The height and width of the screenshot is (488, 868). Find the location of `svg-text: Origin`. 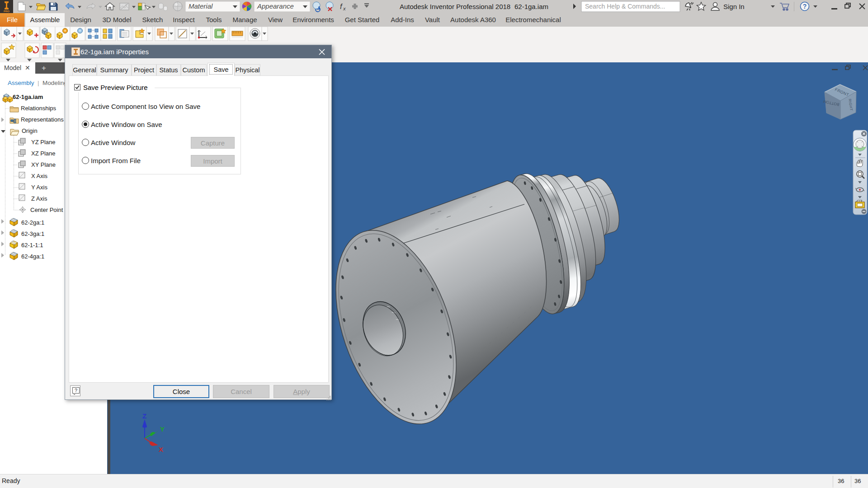

svg-text: Origin is located at coordinates (30, 131).